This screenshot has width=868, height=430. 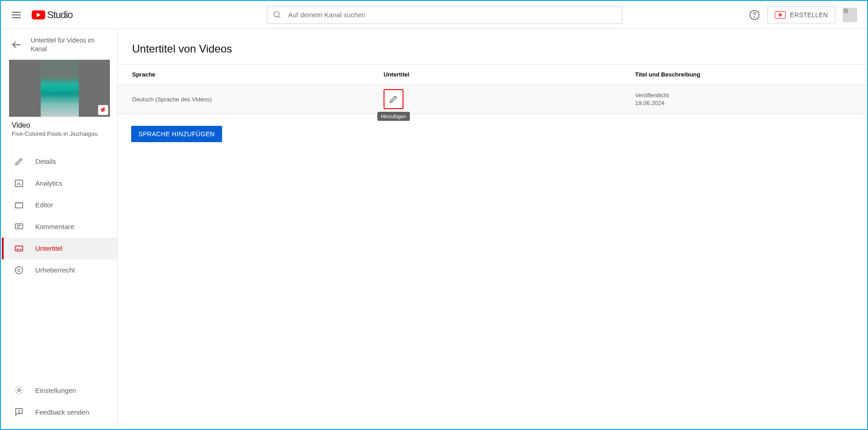 I want to click on col-subtitles: Untertitel, so click(x=509, y=74).